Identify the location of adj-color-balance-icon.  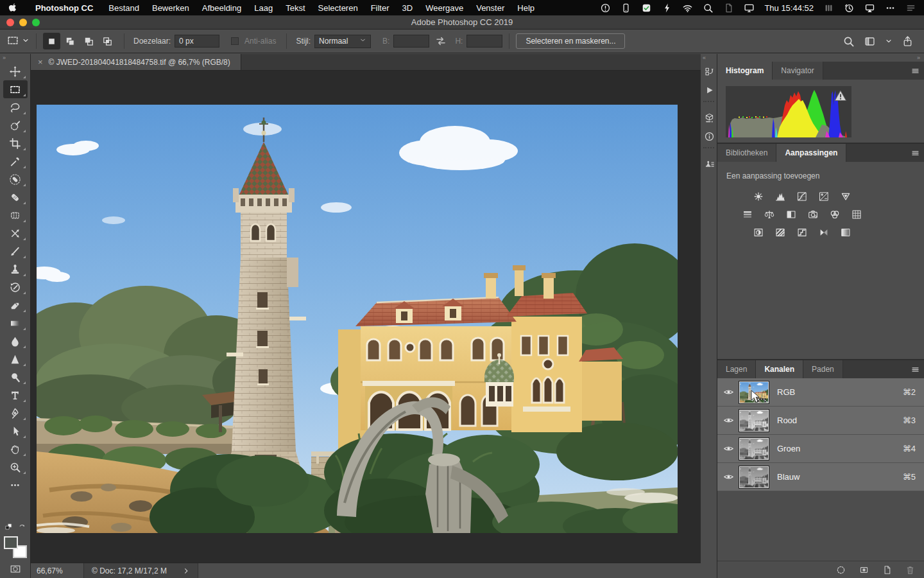
(769, 215).